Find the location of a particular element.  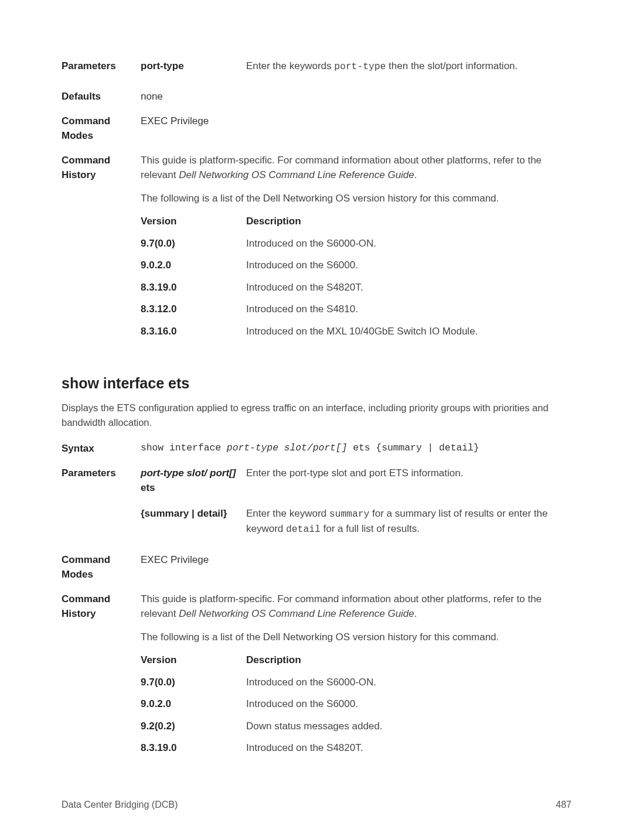

defaults-row: Defaults none is located at coordinates (316, 97).